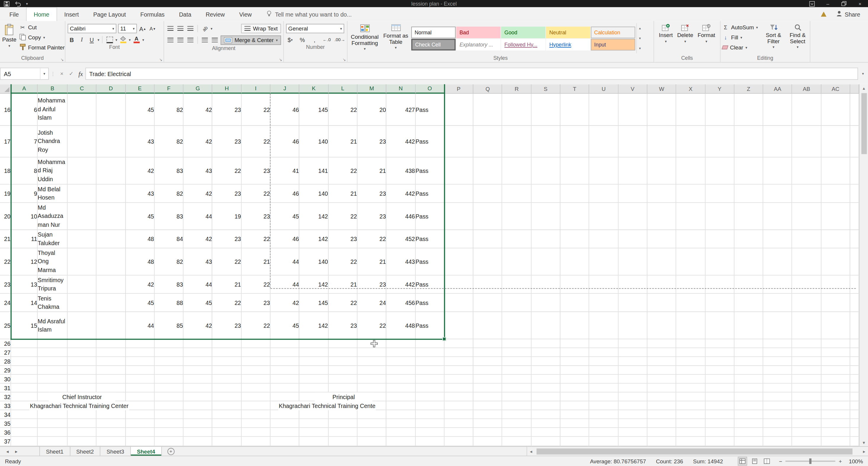 This screenshot has height=466, width=868. Describe the element at coordinates (111, 262) in the screenshot. I see `cell-D22` at that location.